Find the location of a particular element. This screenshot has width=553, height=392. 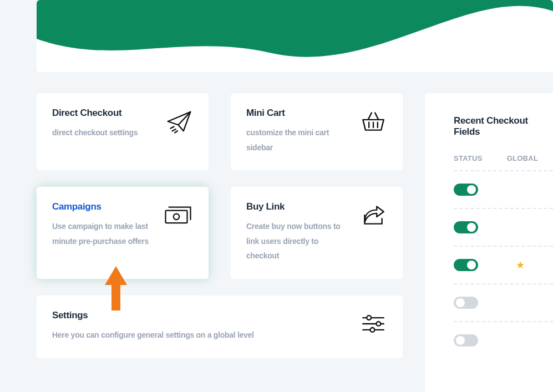

star-icon: ★ is located at coordinates (520, 265).